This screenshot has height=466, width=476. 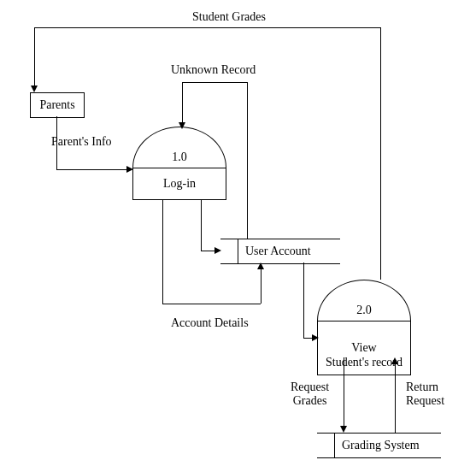 I want to click on flow-account-details-arrow, so click(x=261, y=266).